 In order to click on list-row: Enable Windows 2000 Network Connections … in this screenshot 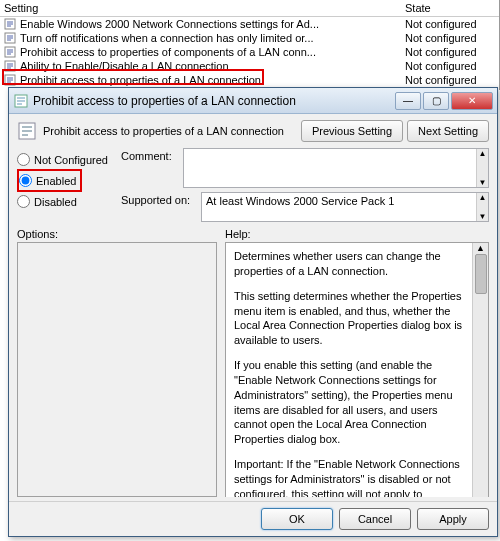, I will do `click(250, 24)`.